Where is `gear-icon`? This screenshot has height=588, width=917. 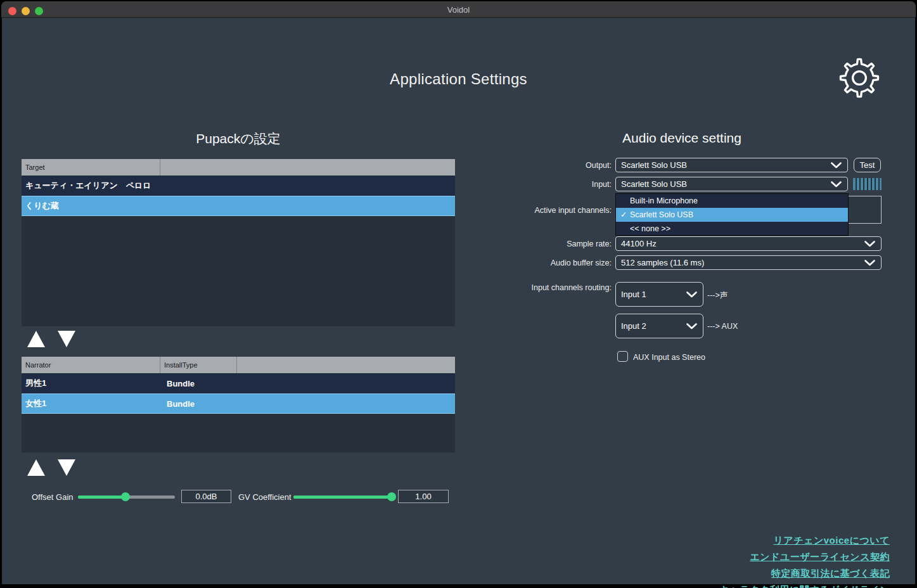 gear-icon is located at coordinates (859, 78).